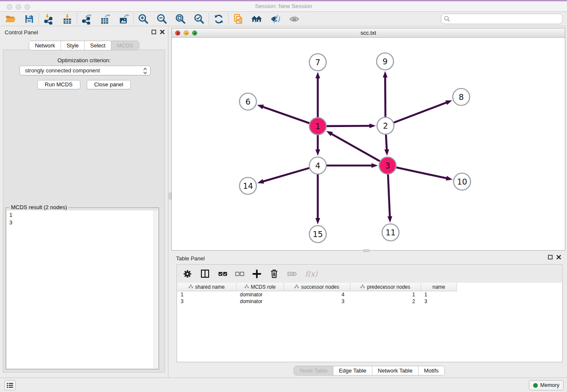 The image size is (567, 392). Describe the element at coordinates (29, 19) in the screenshot. I see `save-session-icon` at that location.